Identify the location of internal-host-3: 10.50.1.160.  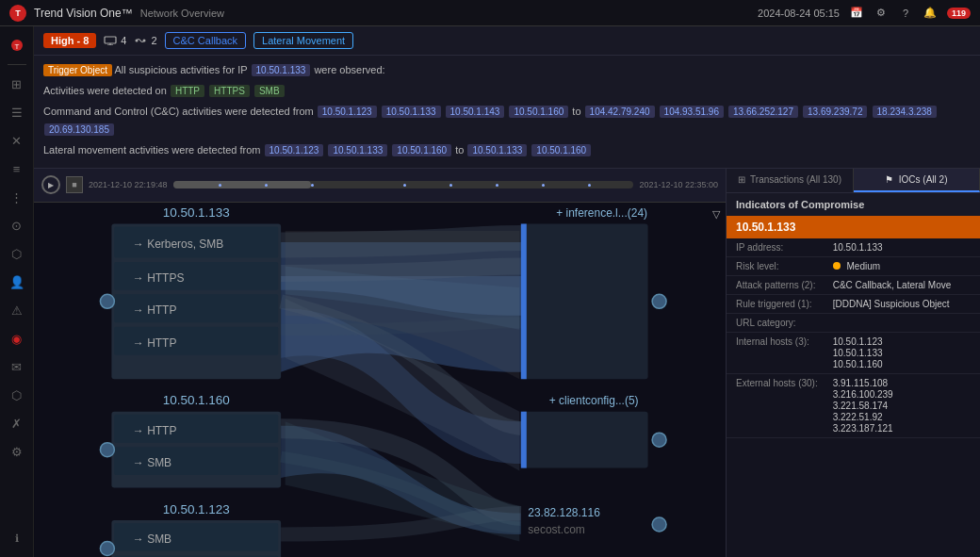
(904, 364).